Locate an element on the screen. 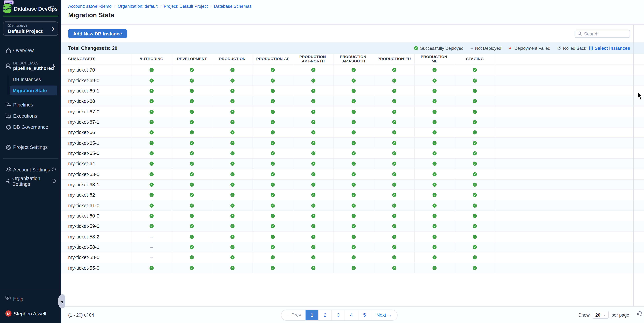 The height and width of the screenshot is (323, 644). user-menu: SA Stephen Atwell is located at coordinates (30, 314).